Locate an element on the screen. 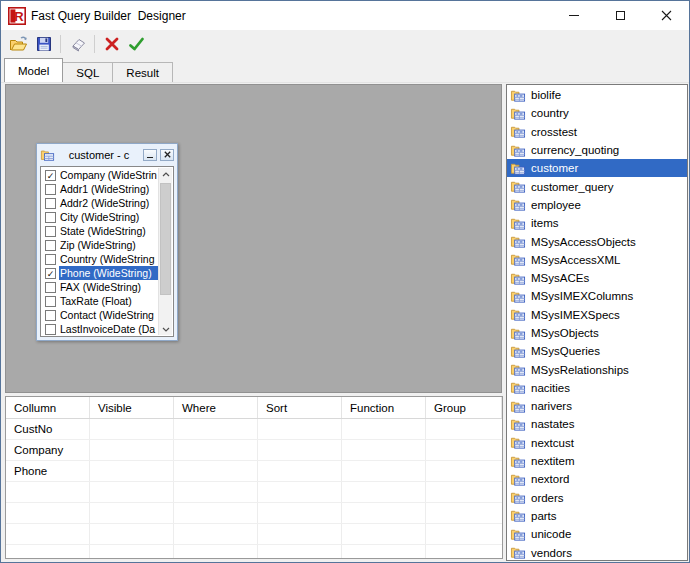 This screenshot has height=563, width=690. maximize-button is located at coordinates (620, 16).